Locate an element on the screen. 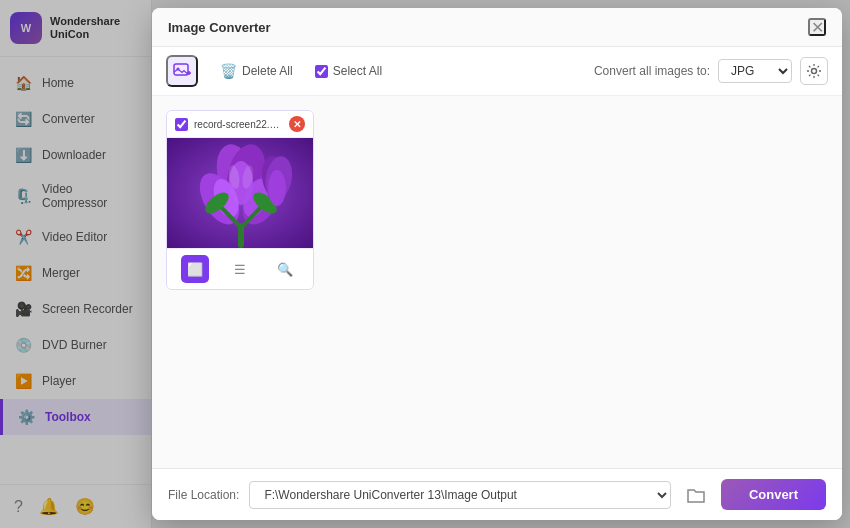 The height and width of the screenshot is (528, 850). delete-all-button: 🗑️ Delete All is located at coordinates (256, 71).